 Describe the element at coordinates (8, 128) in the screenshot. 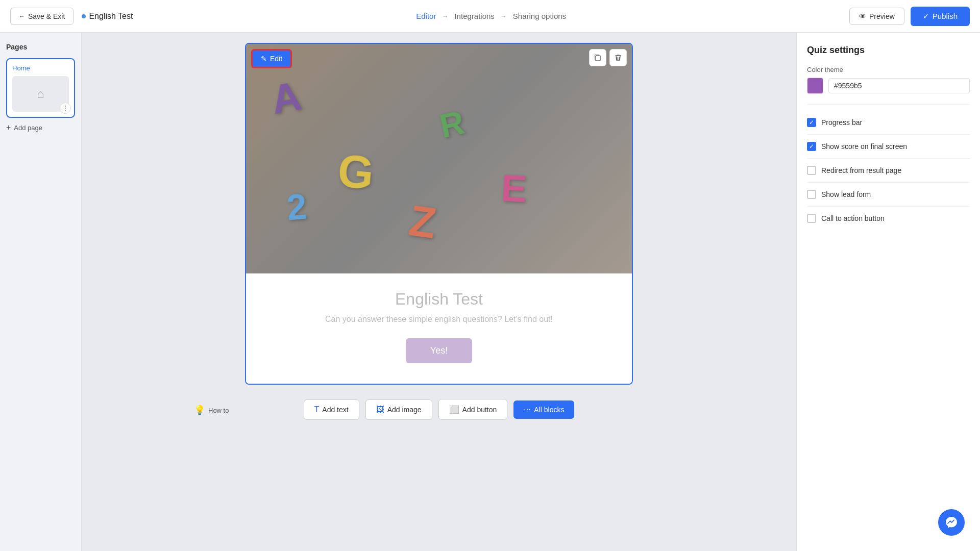

I see `plus-icon: +` at that location.